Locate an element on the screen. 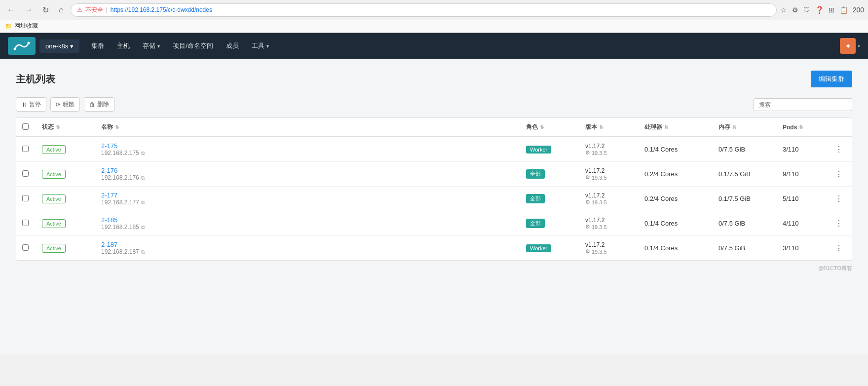 This screenshot has height=386, width=868. extension-icon-2: 🛡 is located at coordinates (807, 10).